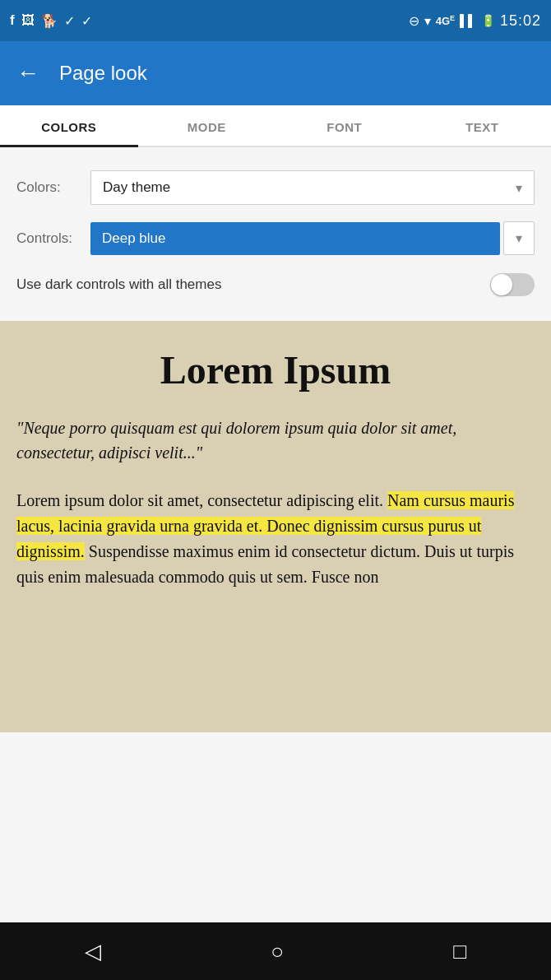 This screenshot has width=551, height=980. Describe the element at coordinates (512, 285) in the screenshot. I see `dark-controls-toggle` at that location.